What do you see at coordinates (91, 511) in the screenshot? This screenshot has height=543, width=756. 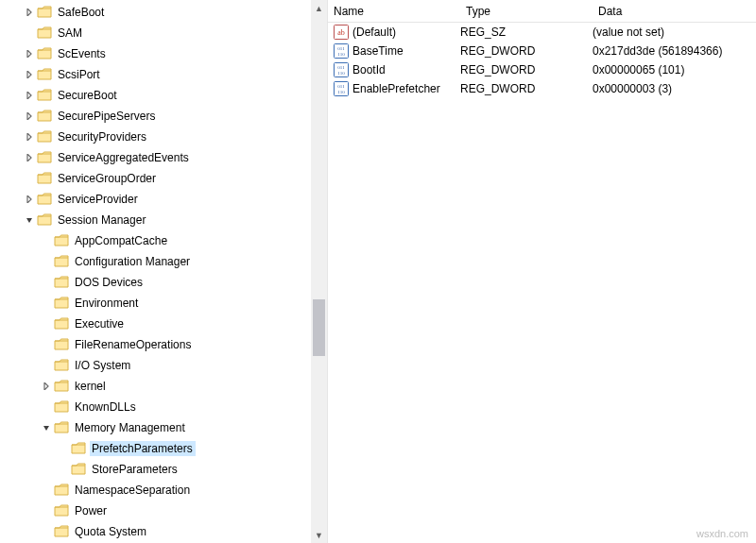 I see `tree-item-label: Power` at bounding box center [91, 511].